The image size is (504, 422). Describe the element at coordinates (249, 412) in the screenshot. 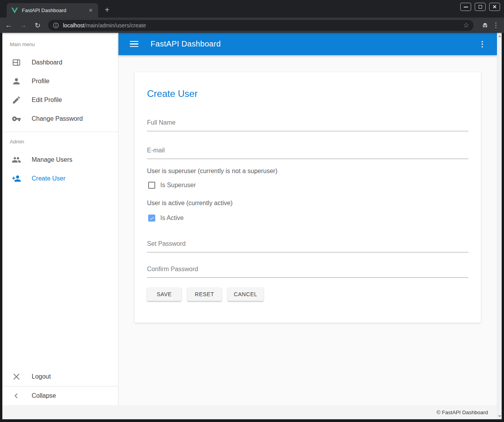

I see `page-footer: © FastAPI Dashboard` at that location.